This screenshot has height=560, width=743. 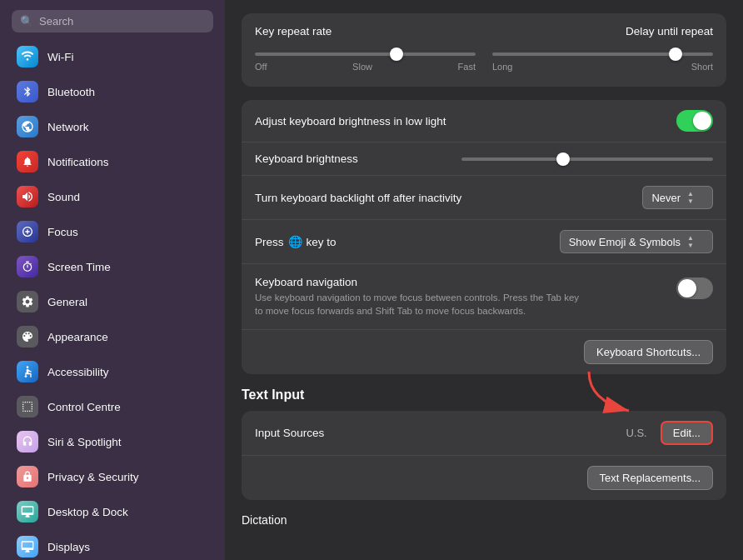 What do you see at coordinates (27, 372) in the screenshot?
I see `accessibility-icon` at bounding box center [27, 372].